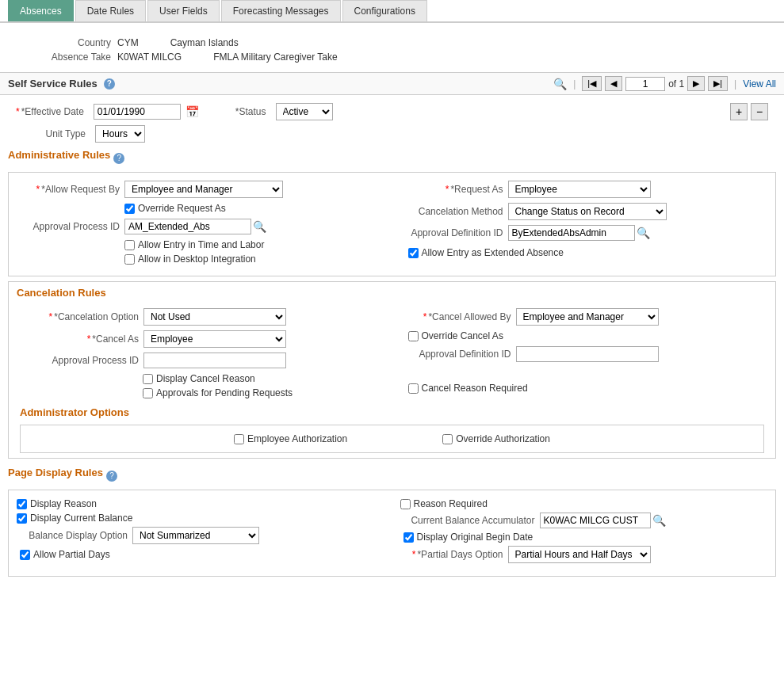 Image resolution: width=784 pixels, height=686 pixels. What do you see at coordinates (414, 336) in the screenshot?
I see `override-cancel-as-checkbox` at bounding box center [414, 336].